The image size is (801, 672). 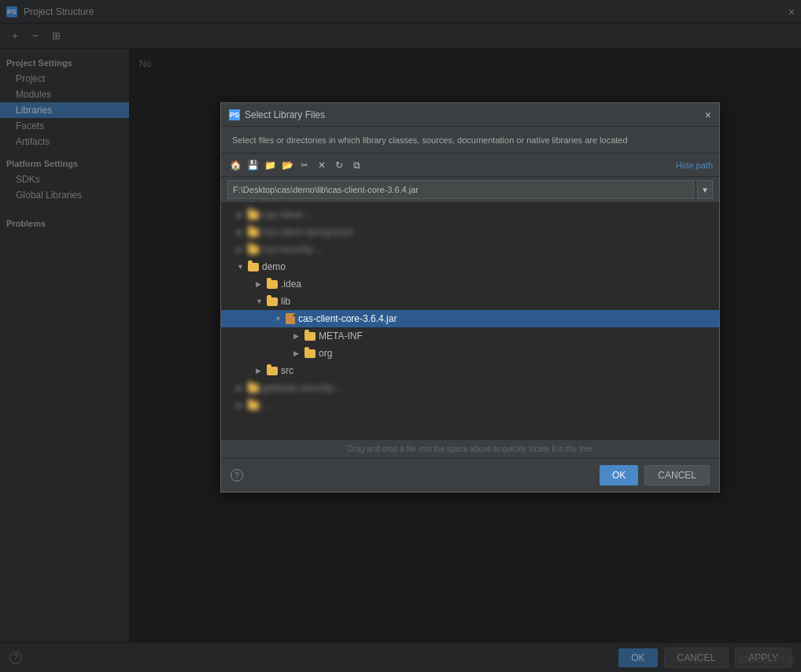 I want to click on expander-idea: ▶, so click(x=261, y=284).